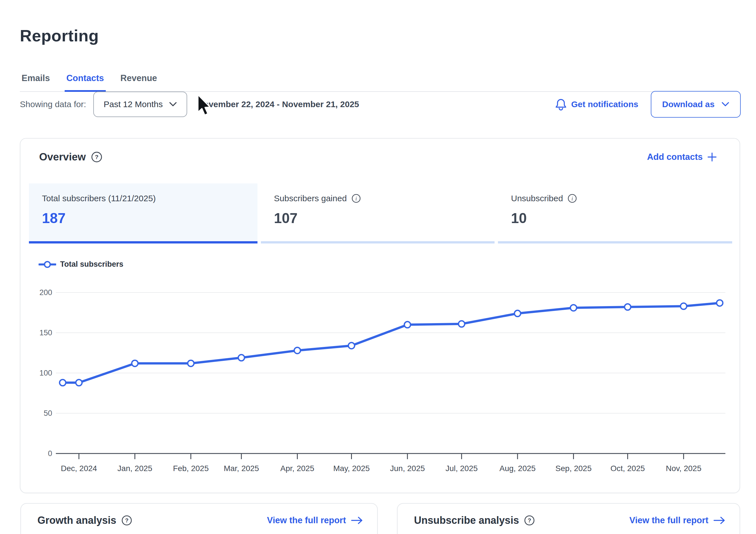 The width and height of the screenshot is (756, 534). I want to click on svg-text: 200, so click(46, 292).